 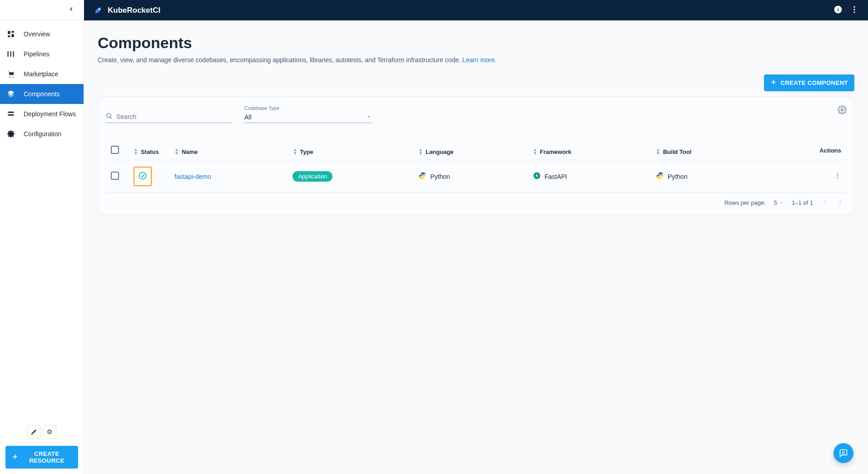 I want to click on sidebar: Overview Pipelines Marketplace Component…, so click(x=42, y=237).